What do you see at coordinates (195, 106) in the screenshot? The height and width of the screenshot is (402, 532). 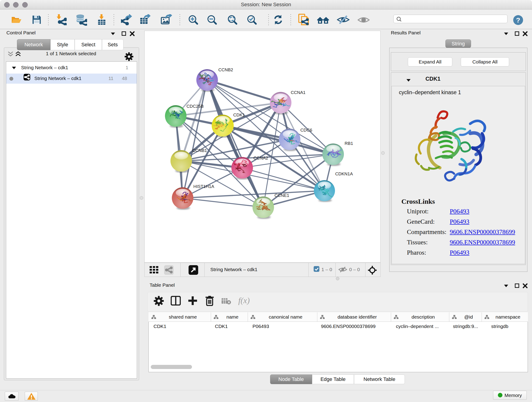 I see `svg-text: CDC25B` at bounding box center [195, 106].